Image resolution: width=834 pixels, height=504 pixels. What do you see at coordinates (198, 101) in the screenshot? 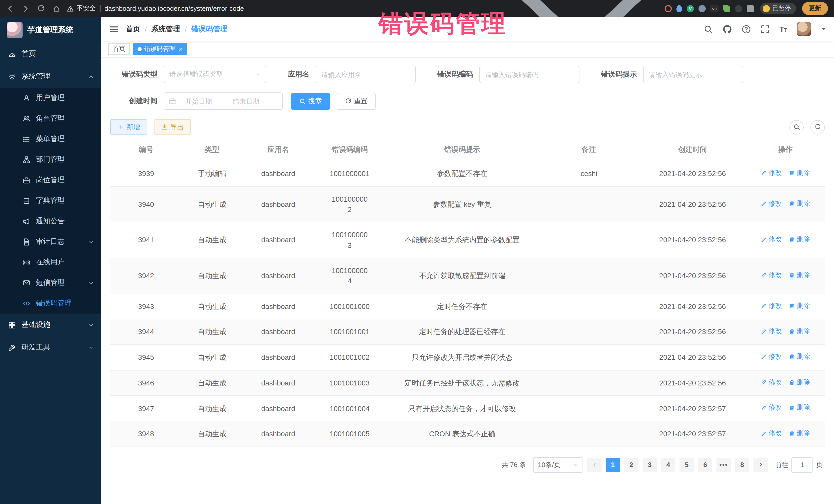
I see `start-date-input` at bounding box center [198, 101].